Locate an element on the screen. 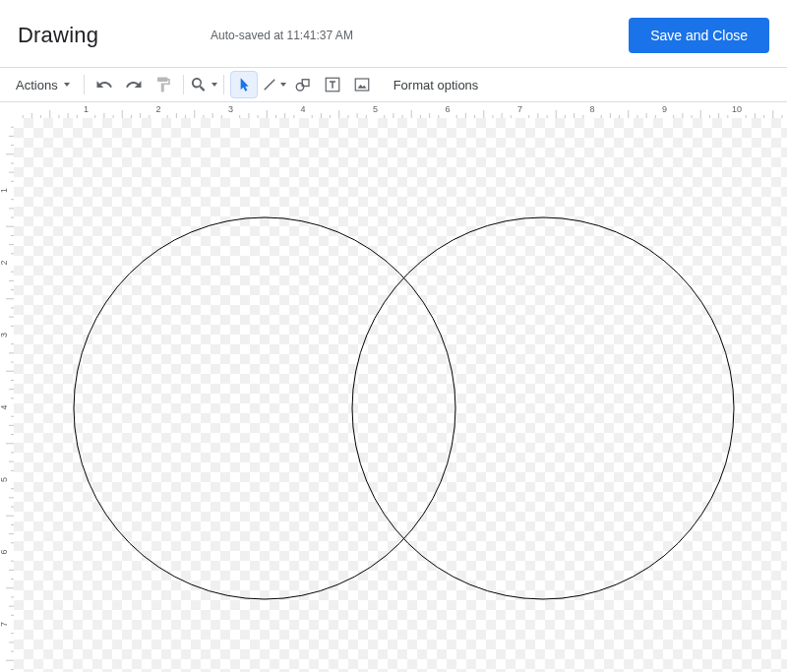 This screenshot has height=672, width=787. paint-roller-icon is located at coordinates (163, 85).